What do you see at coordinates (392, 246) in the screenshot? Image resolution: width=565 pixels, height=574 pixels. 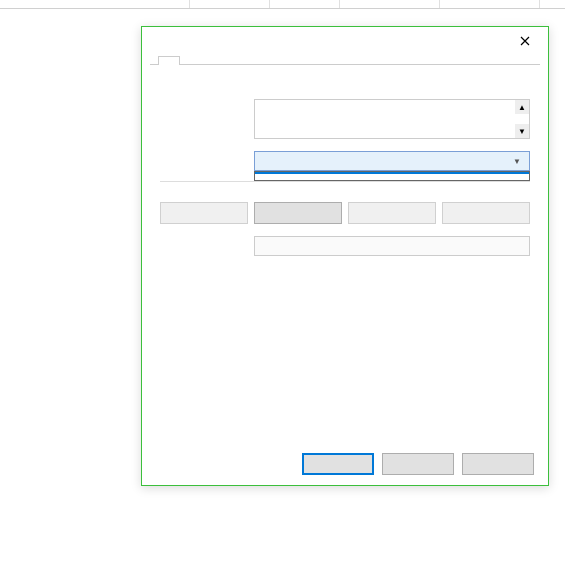 I see `start-params-input` at bounding box center [392, 246].